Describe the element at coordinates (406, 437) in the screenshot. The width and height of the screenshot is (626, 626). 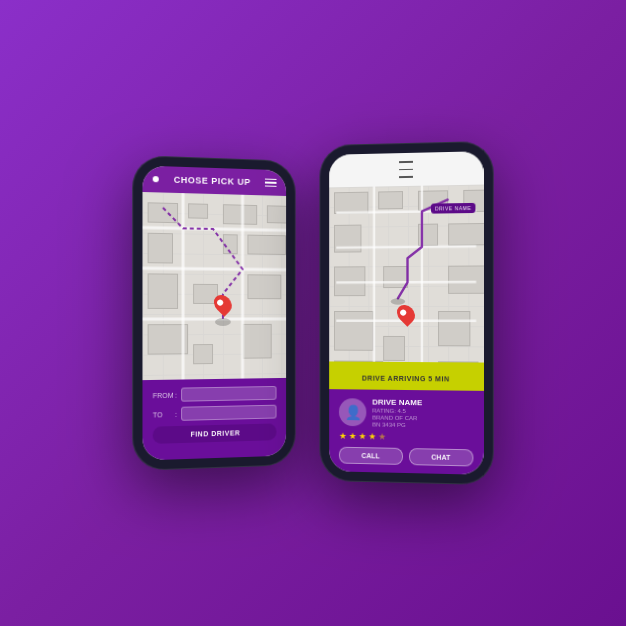
I see `stars-row: ★ ★ ★ ★ ★` at that location.